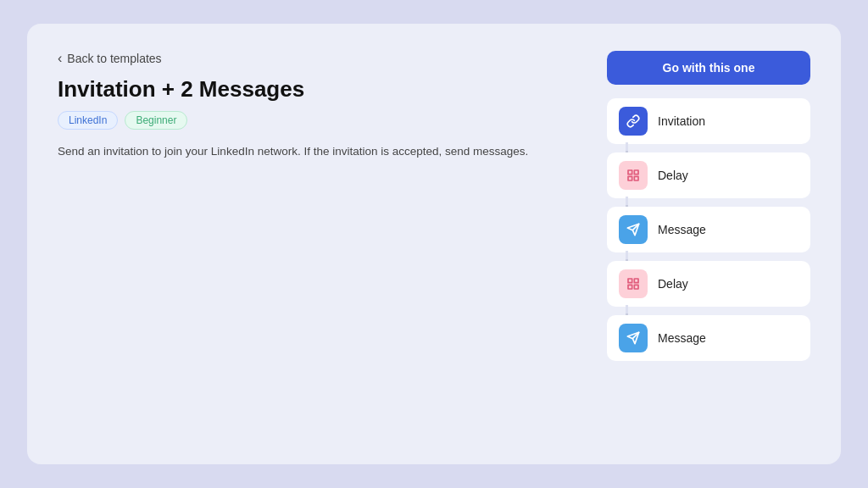 Image resolution: width=868 pixels, height=488 pixels. Describe the element at coordinates (709, 68) in the screenshot. I see `go-with-this-button: Go with this one` at that location.